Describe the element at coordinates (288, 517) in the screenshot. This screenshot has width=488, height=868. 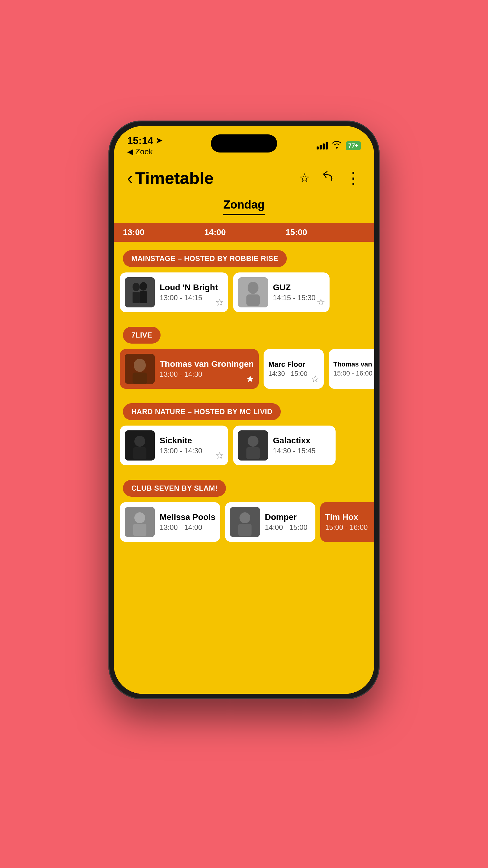
I see `artist-name: Domper` at that location.